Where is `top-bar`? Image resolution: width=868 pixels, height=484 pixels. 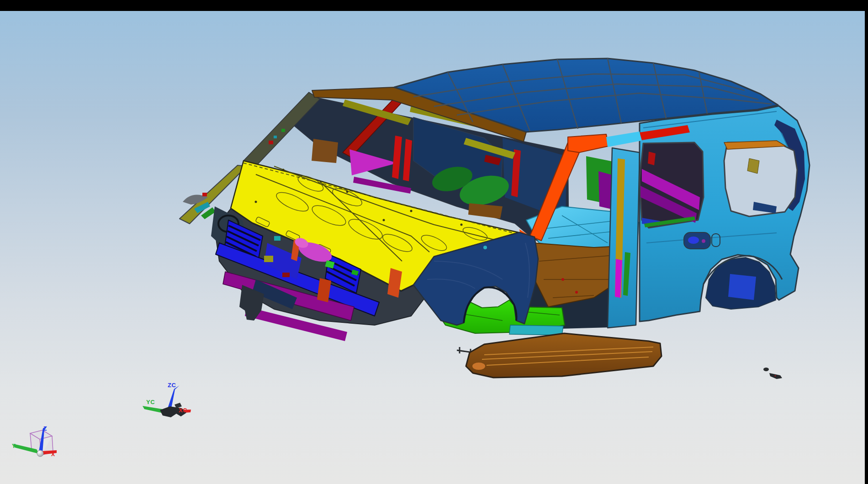 top-bar is located at coordinates (434, 5).